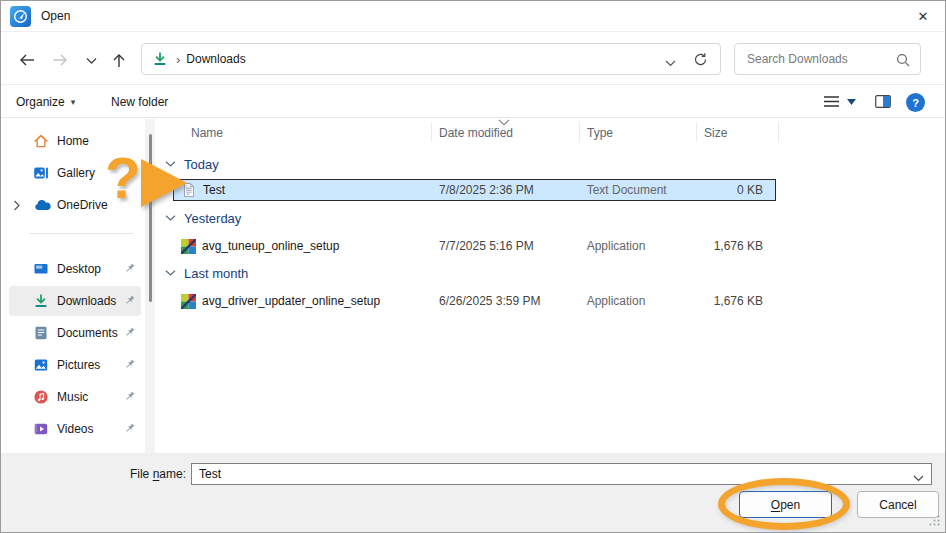 This screenshot has height=533, width=946. I want to click on column-header-name: Name, so click(207, 133).